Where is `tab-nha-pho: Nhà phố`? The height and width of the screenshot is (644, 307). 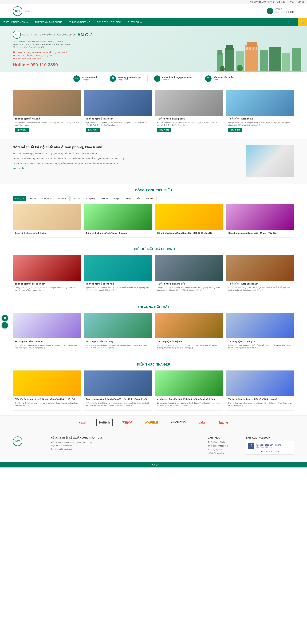 tab-nha-pho: Nhà phố is located at coordinates (77, 198).